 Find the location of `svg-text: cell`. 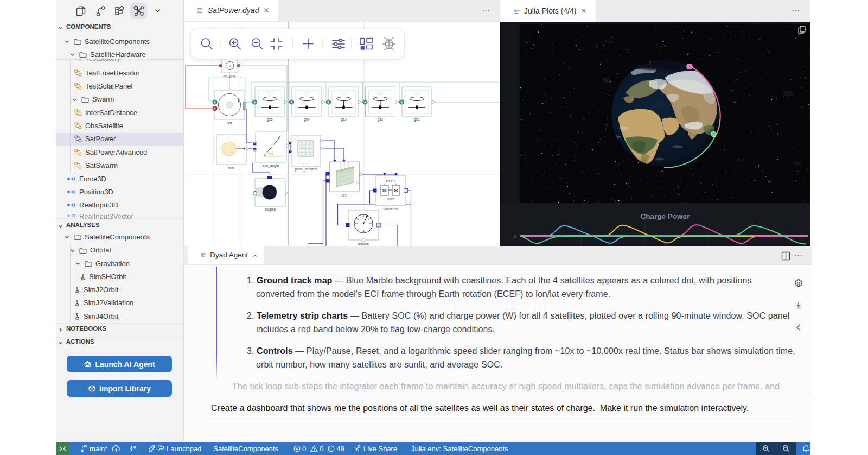

svg-text: cell is located at coordinates (344, 195).